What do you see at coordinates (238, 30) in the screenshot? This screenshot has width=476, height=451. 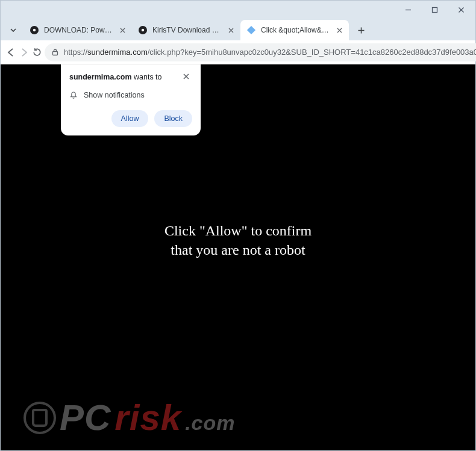 I see `tab-strip: DOWNLOAD: Power Book II: G... KirisTV Do…` at bounding box center [238, 30].